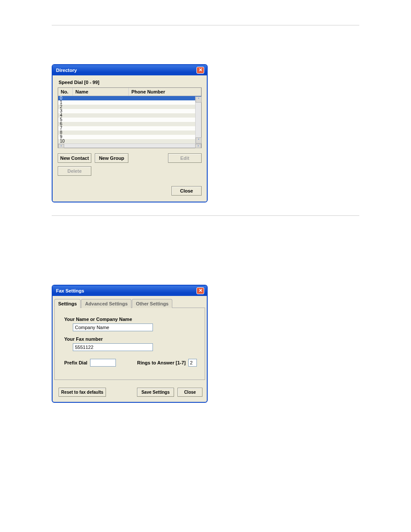 The width and height of the screenshot is (411, 532). What do you see at coordinates (130, 103) in the screenshot?
I see `table-row-1: 1` at bounding box center [130, 103].